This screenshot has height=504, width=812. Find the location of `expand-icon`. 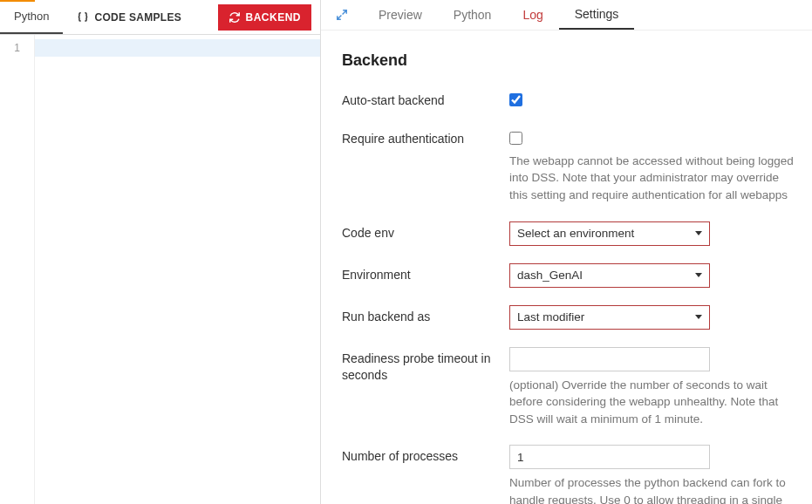

expand-icon is located at coordinates (342, 15).